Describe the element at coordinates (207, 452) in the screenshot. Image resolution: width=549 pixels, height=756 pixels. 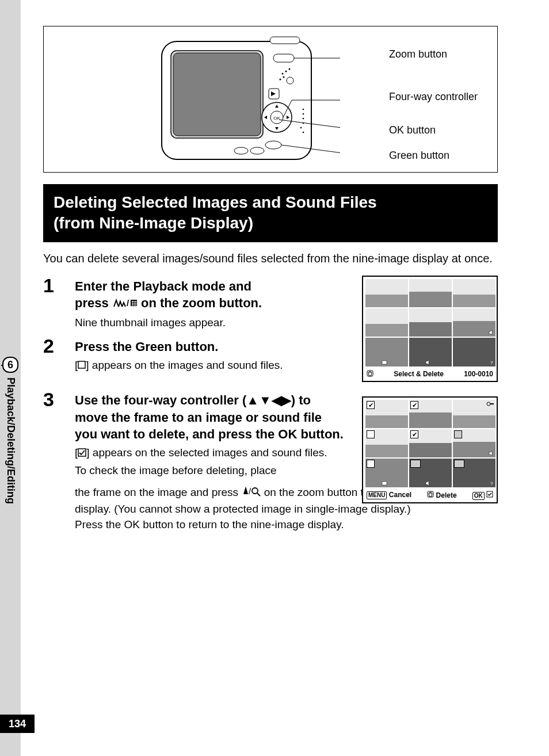
I see `step3-desc-b: ] appears on the selected images and sou…` at that location.